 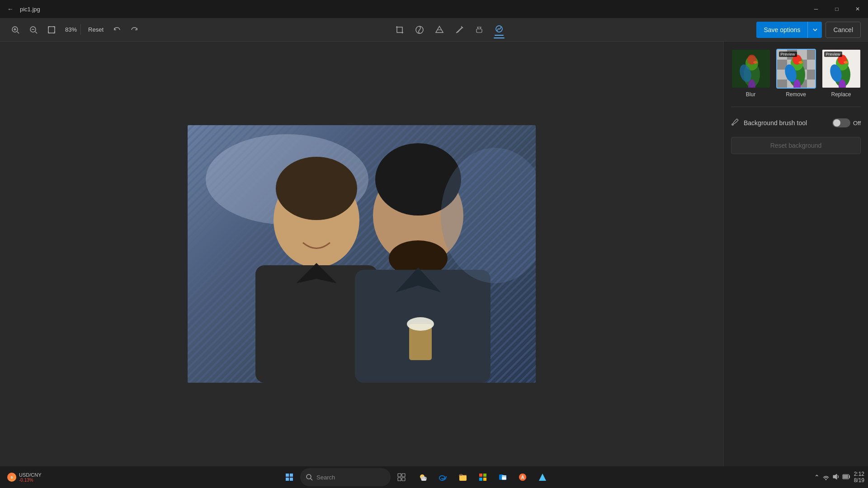 I want to click on right-panel: Blur Preview, so click(x=796, y=254).